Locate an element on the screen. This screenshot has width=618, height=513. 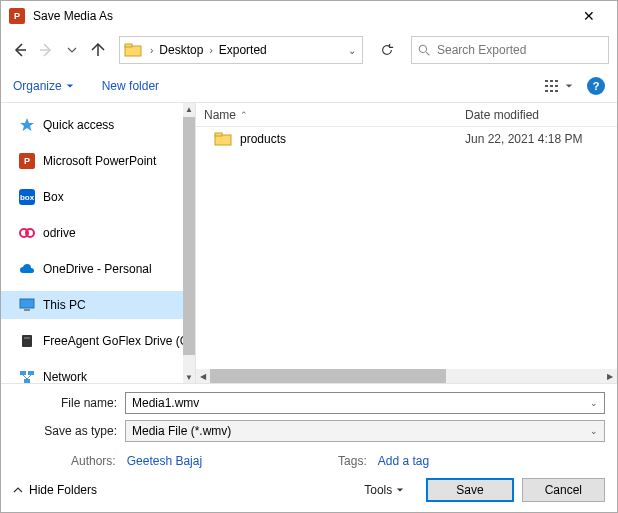
sidebar-item-powerpoint: P Microsoft PowerPoint is located at coordinates (92, 161).